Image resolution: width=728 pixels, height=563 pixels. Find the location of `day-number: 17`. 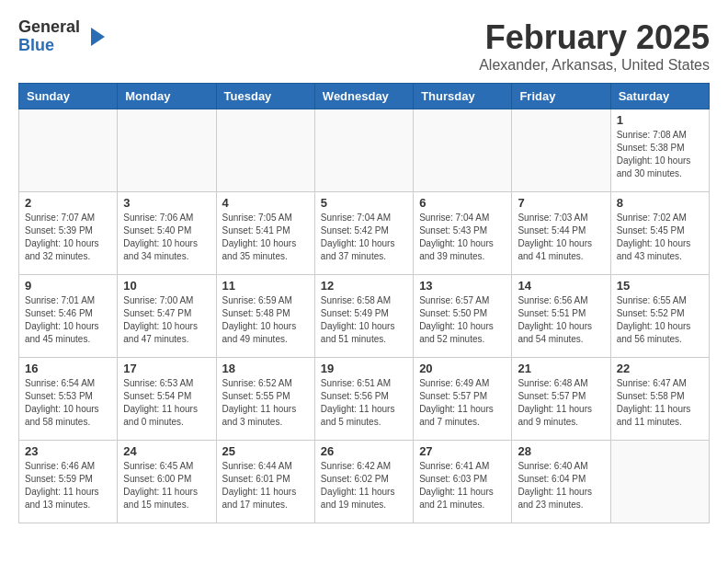

day-number: 17 is located at coordinates (166, 368).